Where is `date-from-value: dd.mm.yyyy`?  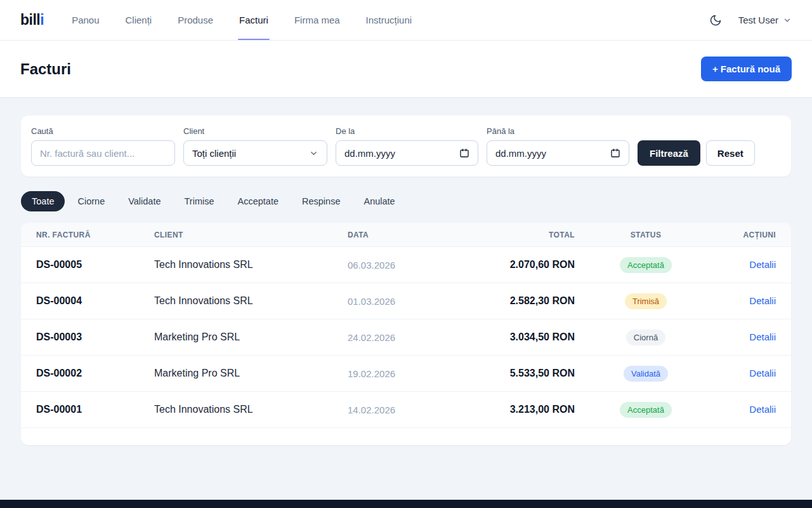
date-from-value: dd.mm.yyyy is located at coordinates (370, 154).